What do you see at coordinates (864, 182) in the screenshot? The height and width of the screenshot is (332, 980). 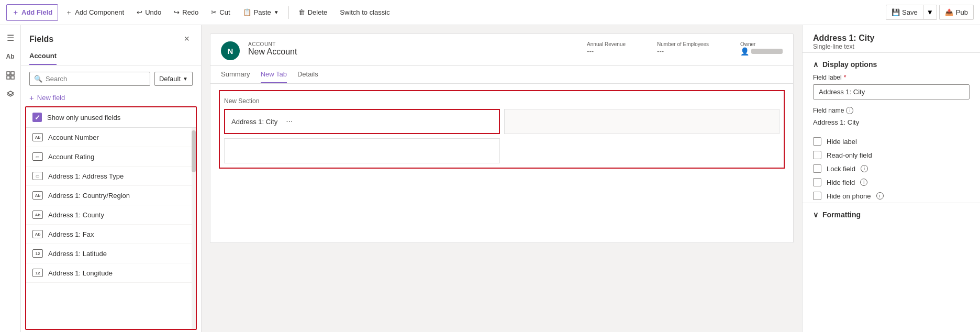 I see `hide-field-info-icon: i` at bounding box center [864, 182].